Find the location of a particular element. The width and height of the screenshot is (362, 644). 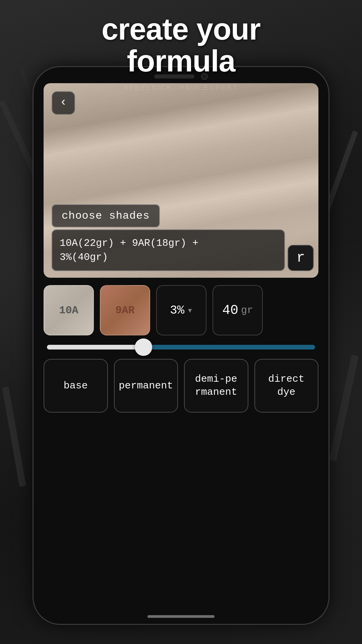

swatch-10a: 10A is located at coordinates (69, 310).